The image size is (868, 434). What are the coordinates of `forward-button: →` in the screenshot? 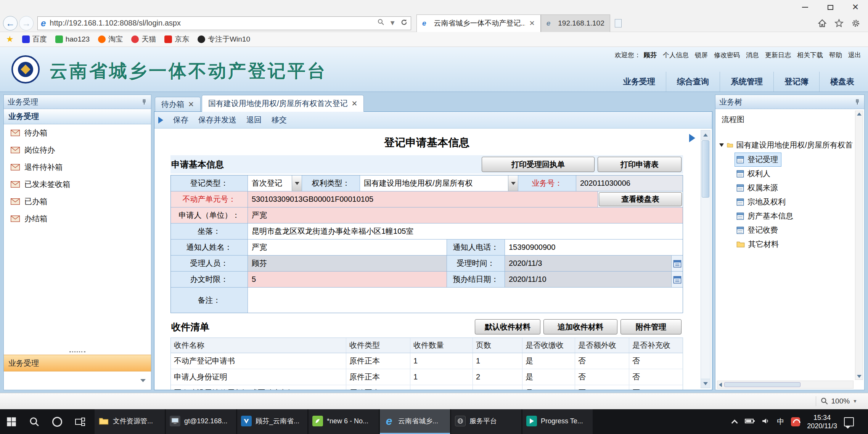 It's located at (26, 23).